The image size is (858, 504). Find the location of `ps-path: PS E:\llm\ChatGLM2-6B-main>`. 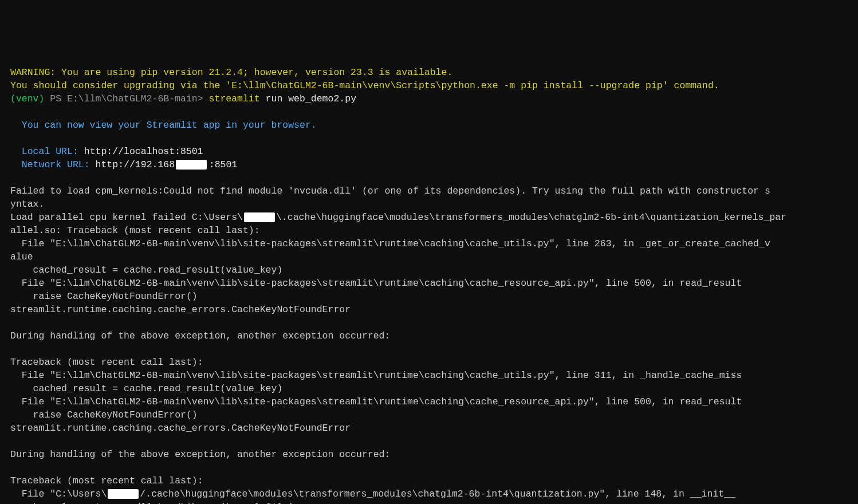

ps-path: PS E:\llm\ChatGLM2-6B-main> is located at coordinates (126, 99).